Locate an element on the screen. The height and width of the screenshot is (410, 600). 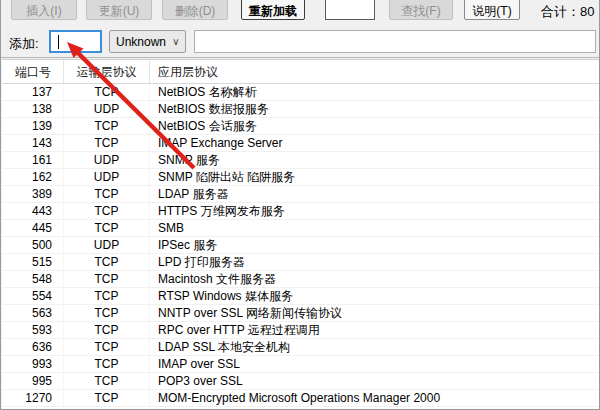
cell-port-number: 548 is located at coordinates (33, 279).